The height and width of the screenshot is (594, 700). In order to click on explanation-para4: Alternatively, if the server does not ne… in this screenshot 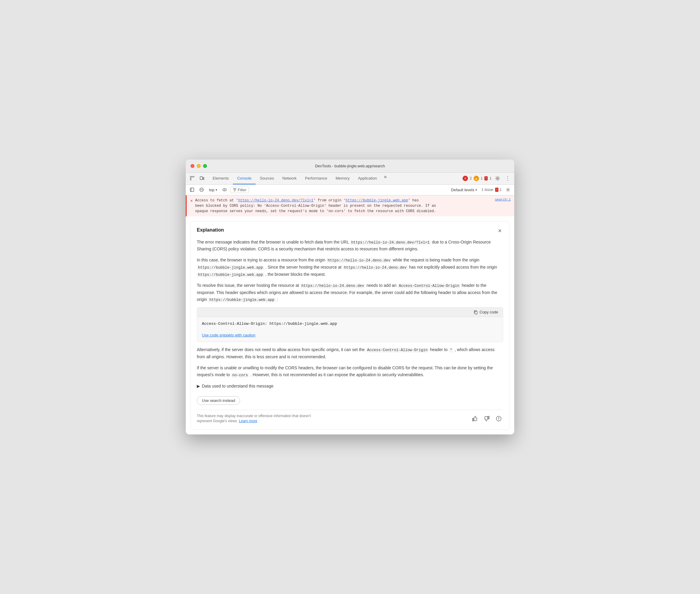, I will do `click(350, 353)`.